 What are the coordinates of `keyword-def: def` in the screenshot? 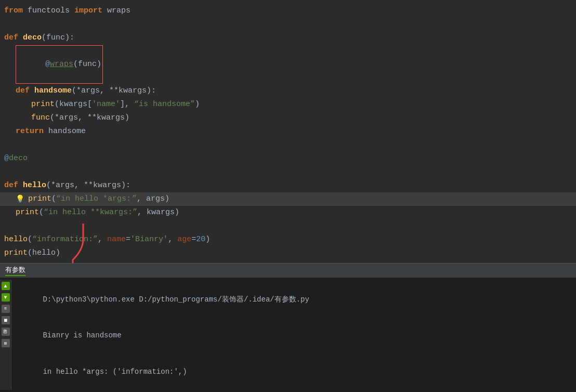 It's located at (11, 38).